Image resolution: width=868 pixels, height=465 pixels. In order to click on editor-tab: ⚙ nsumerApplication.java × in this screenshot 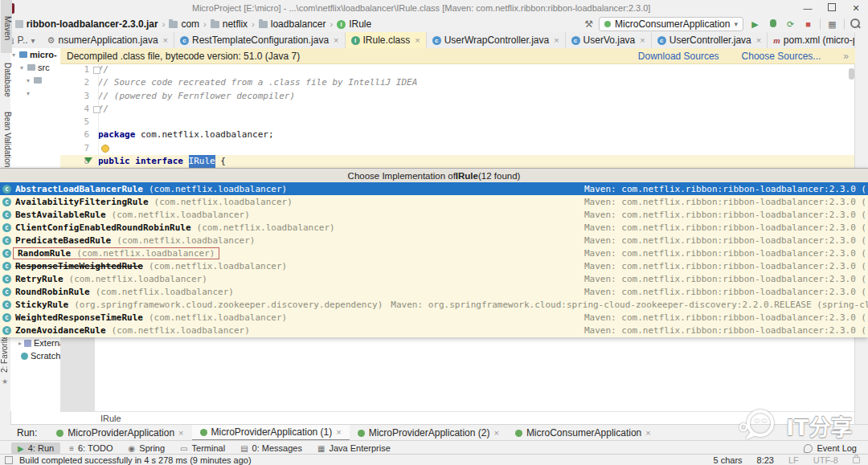, I will do `click(108, 40)`.